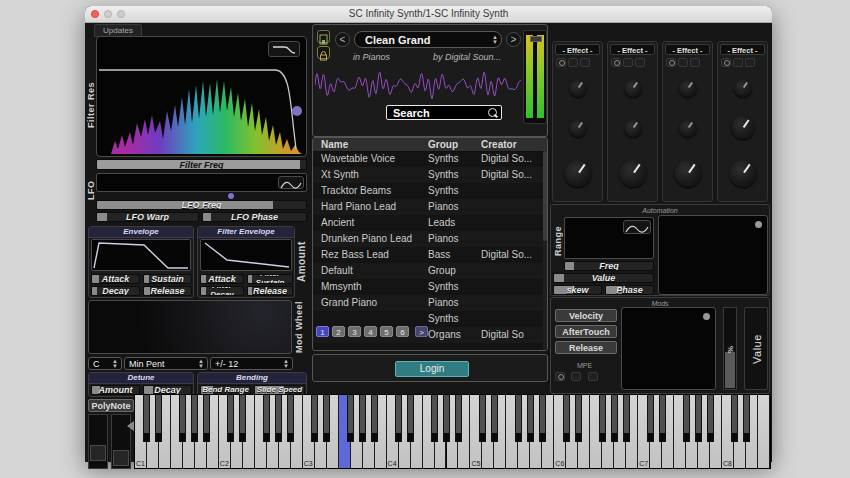 This screenshot has height=478, width=850. What do you see at coordinates (222, 291) in the screenshot?
I see `fenv-decay-slider: Filter Decay` at bounding box center [222, 291].